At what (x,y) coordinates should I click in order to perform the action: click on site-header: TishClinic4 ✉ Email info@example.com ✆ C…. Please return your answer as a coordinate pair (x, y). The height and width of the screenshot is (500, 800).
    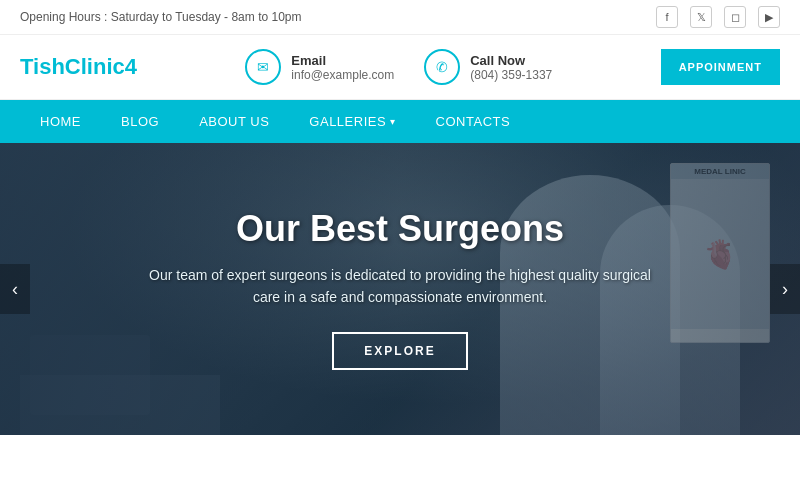
    Looking at the image, I should click on (400, 68).